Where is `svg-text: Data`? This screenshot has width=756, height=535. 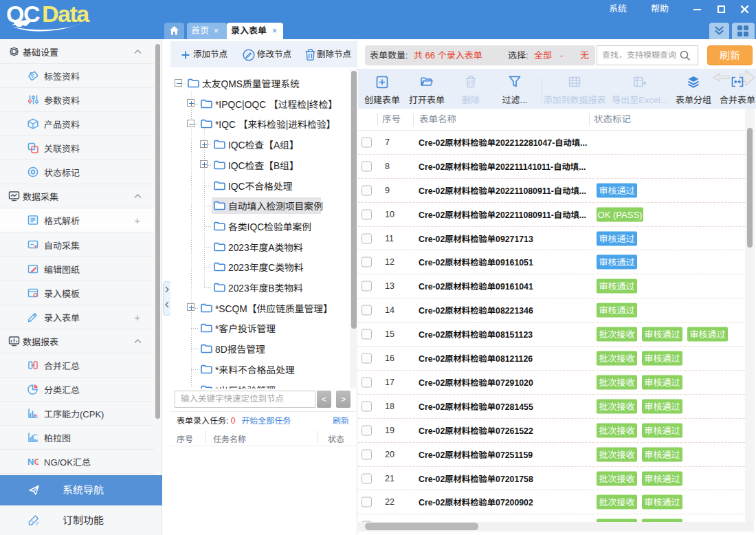
svg-text: Data is located at coordinates (66, 14).